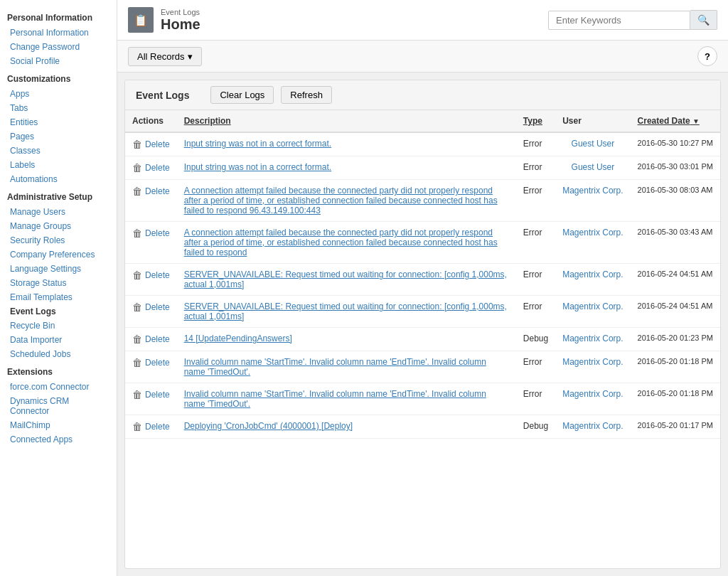 This screenshot has height=576, width=728. I want to click on table-row: 🗑Delete14 [UpdatePendingAnswers]DebugMag…, so click(422, 340).